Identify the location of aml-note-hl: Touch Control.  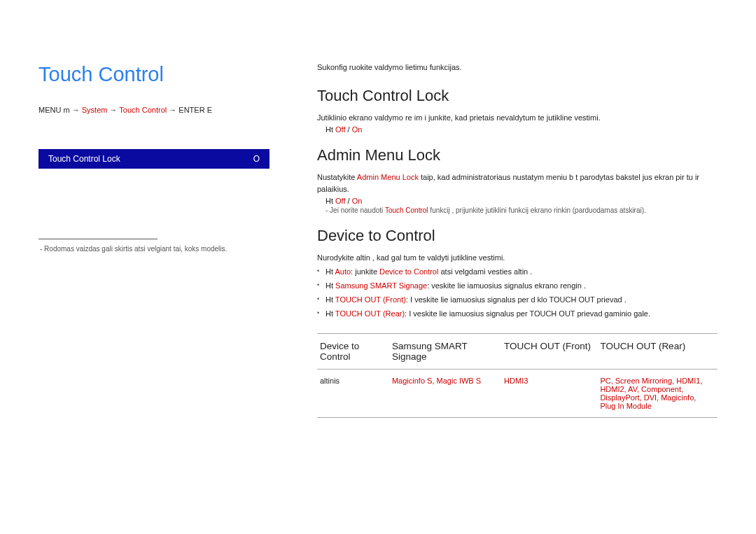
(407, 210).